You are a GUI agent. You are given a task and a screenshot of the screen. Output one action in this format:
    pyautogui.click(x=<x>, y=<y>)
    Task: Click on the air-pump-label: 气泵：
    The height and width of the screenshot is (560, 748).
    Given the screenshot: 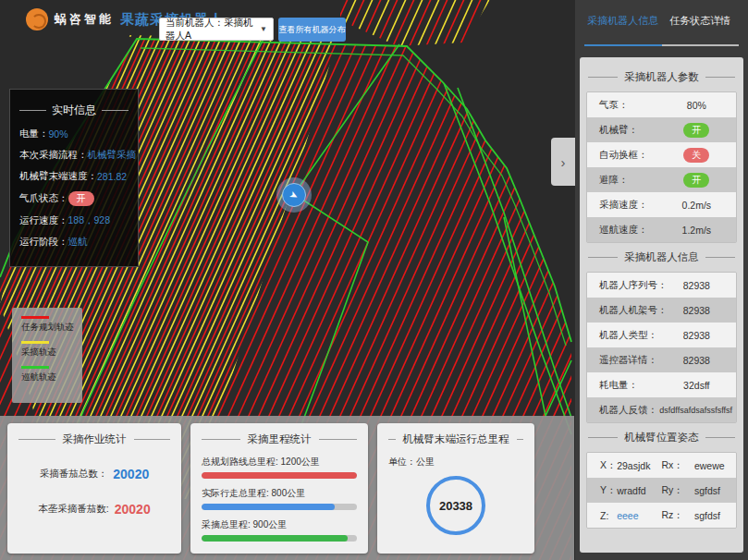 What is the action you would take?
    pyautogui.click(x=622, y=105)
    